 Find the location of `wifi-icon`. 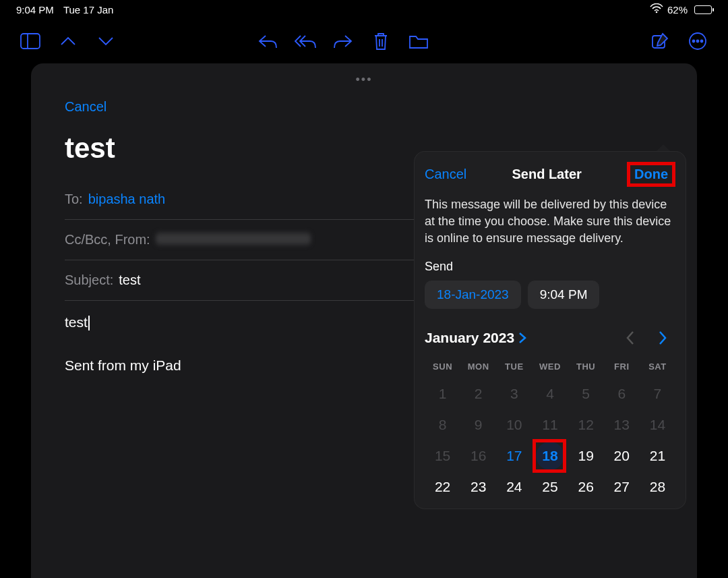

wifi-icon is located at coordinates (657, 9).